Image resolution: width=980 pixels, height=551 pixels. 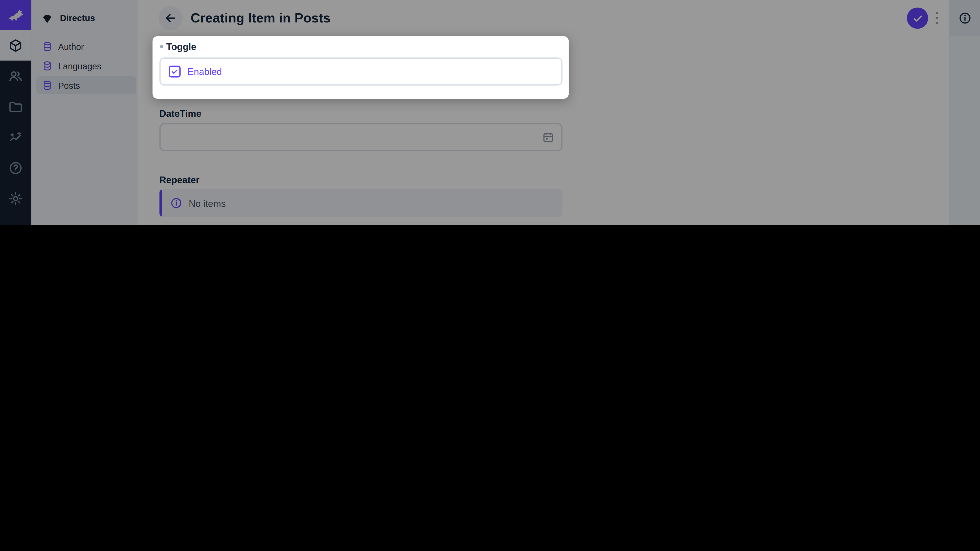 What do you see at coordinates (205, 71) in the screenshot?
I see `toggle-option-label: Enabled` at bounding box center [205, 71].